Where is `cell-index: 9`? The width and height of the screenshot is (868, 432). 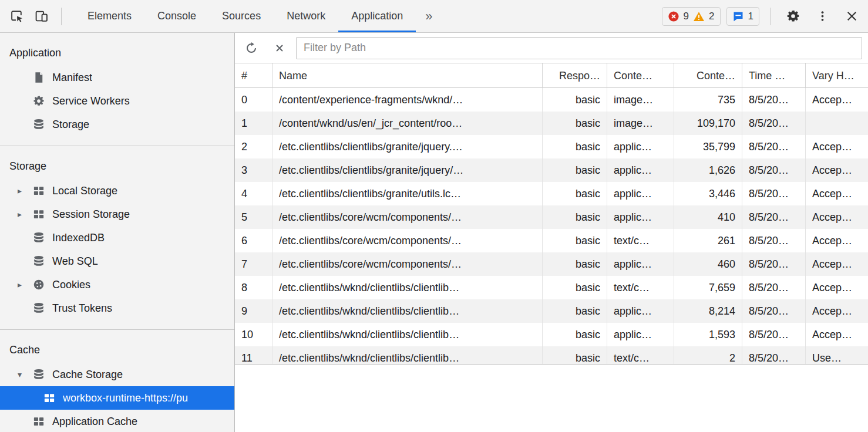 cell-index: 9 is located at coordinates (254, 311).